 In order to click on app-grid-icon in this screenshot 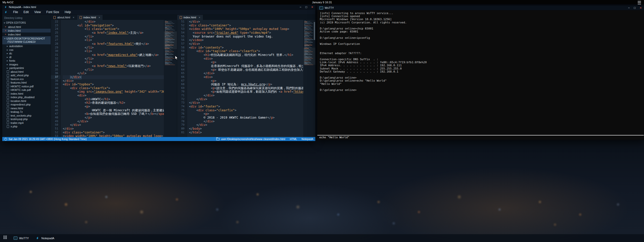, I will do `click(4, 236)`.